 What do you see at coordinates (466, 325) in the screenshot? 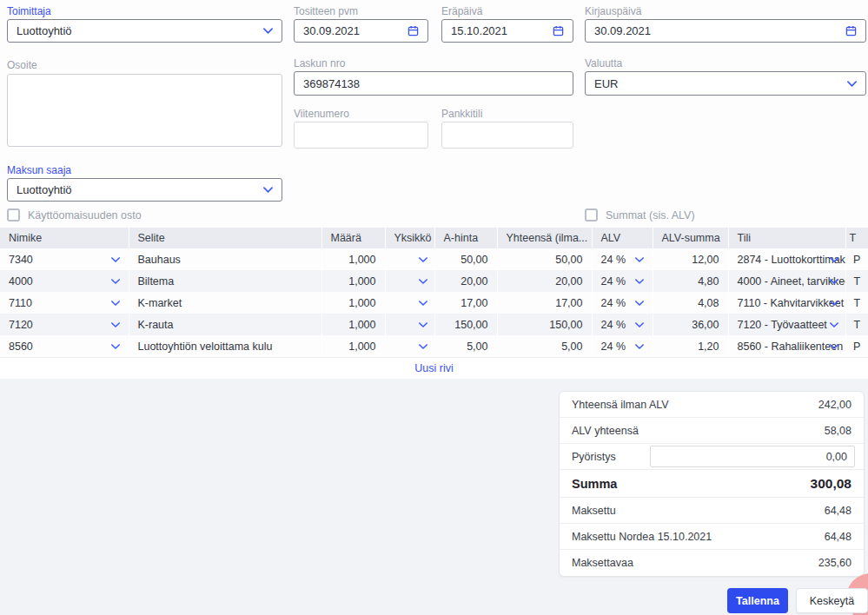
I see `a-hinta-cell: 150,00` at bounding box center [466, 325].